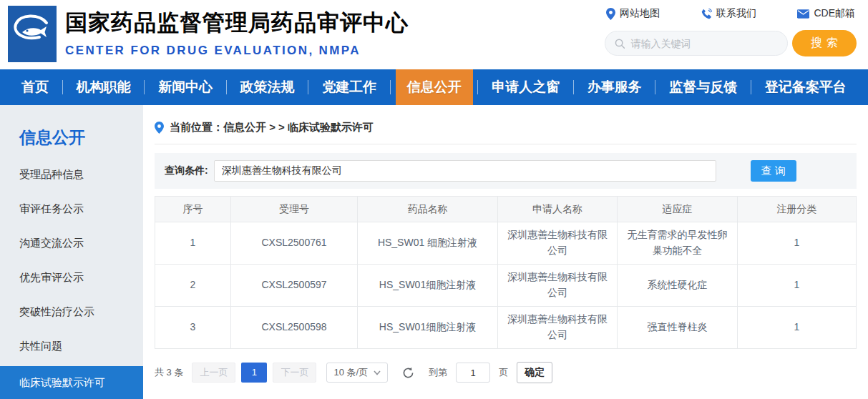 The width and height of the screenshot is (868, 399). What do you see at coordinates (193, 327) in the screenshot?
I see `cell-index: 3` at bounding box center [193, 327].